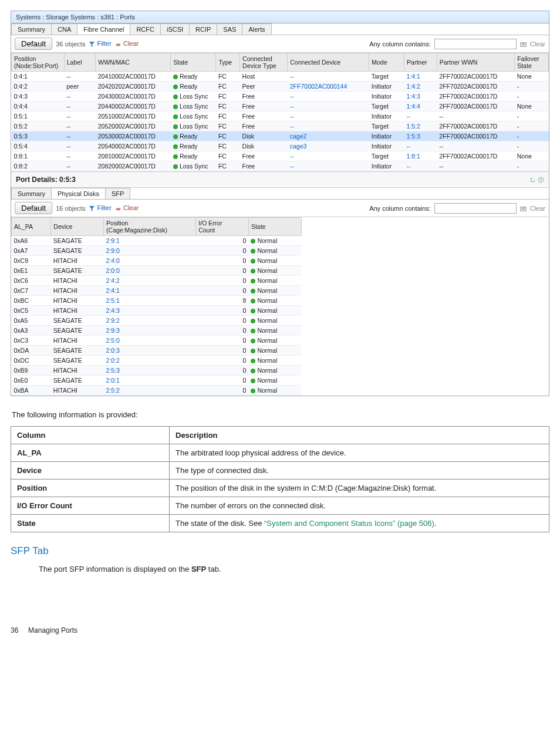 Image resolution: width=560 pixels, height=746 pixels. Describe the element at coordinates (157, 391) in the screenshot. I see `table-row: 0xBAHITACHI2:5:20Normal` at that location.